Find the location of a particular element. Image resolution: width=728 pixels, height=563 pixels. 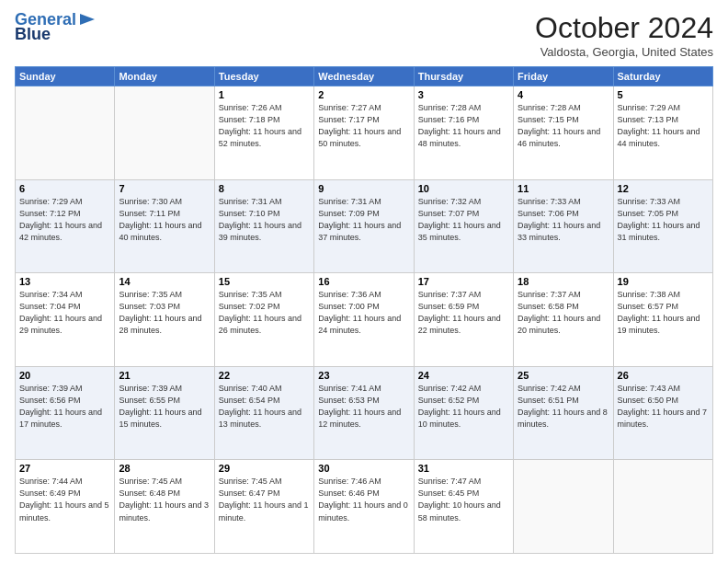

day-number: 2 is located at coordinates (364, 95).